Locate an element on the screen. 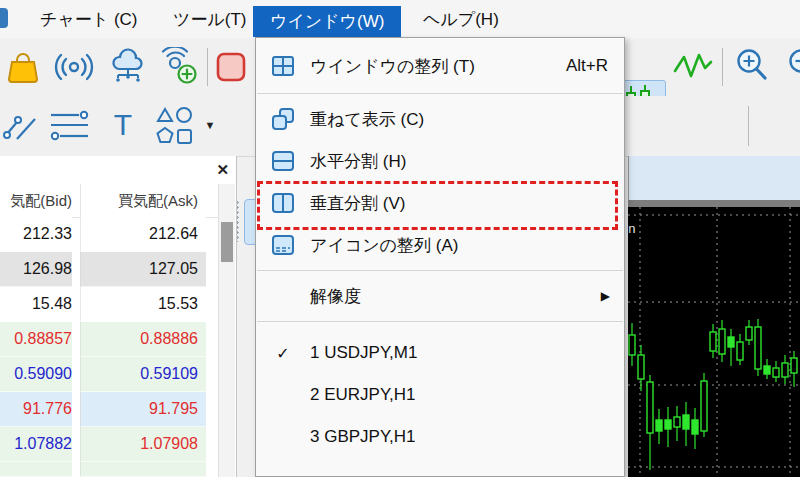 This screenshot has width=800, height=477. trendline-tool-icon is located at coordinates (21, 126).